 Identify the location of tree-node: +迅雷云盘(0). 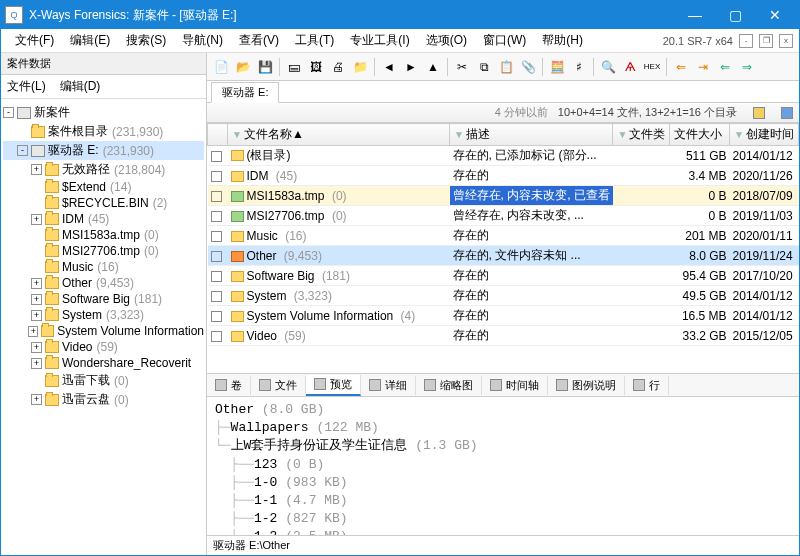
(104, 400).